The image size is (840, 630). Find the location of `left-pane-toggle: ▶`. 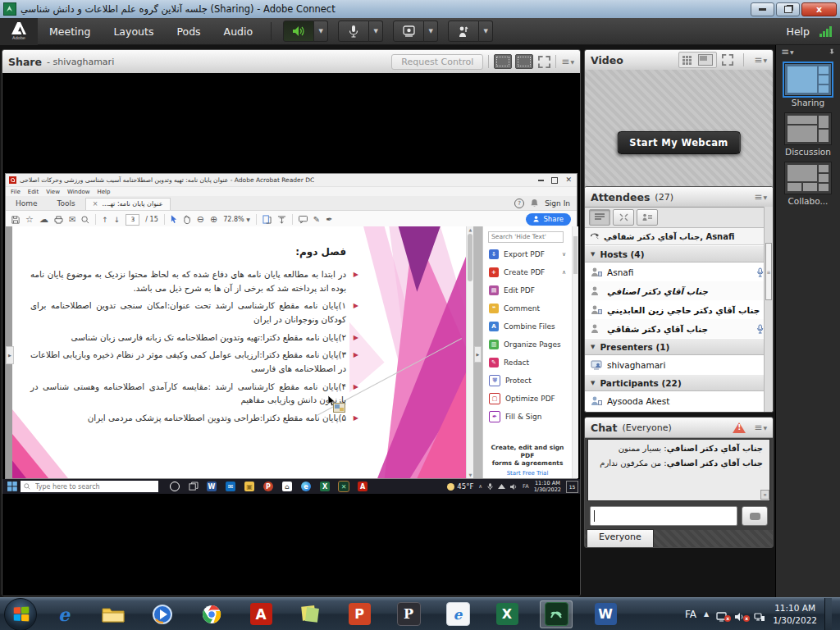

left-pane-toggle: ▶ is located at coordinates (10, 355).